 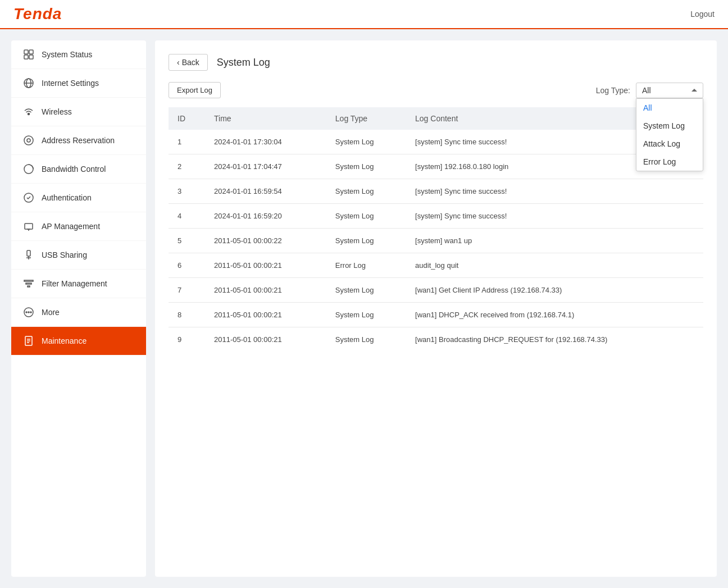 What do you see at coordinates (436, 315) in the screenshot?
I see `table-row: 82011-05-01 00:00:21System Log[wan1] DHC…` at bounding box center [436, 315].